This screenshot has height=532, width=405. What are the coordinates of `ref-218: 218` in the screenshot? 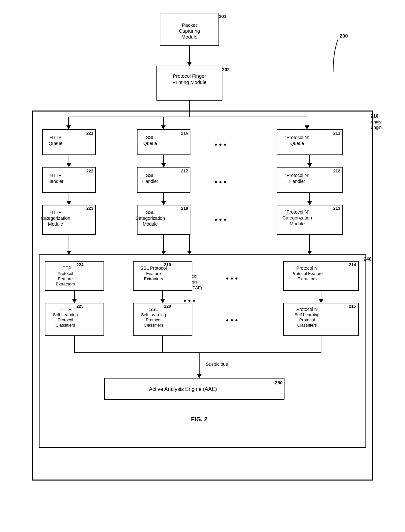 It's located at (185, 208).